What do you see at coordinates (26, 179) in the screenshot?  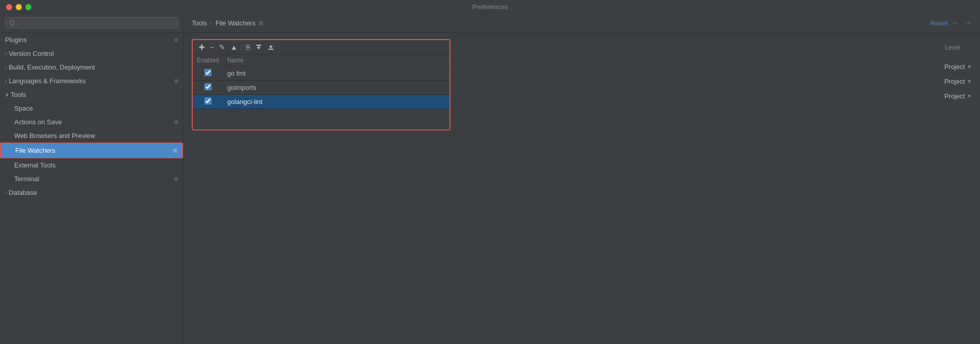 I see `terminal-label: Terminal` at bounding box center [26, 179].